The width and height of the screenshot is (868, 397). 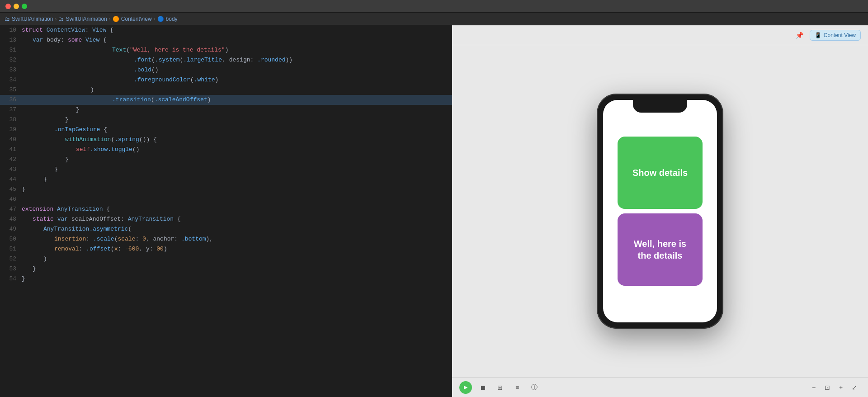 I want to click on iphone-screen: Show details Well, here isthe details, so click(x=660, y=211).